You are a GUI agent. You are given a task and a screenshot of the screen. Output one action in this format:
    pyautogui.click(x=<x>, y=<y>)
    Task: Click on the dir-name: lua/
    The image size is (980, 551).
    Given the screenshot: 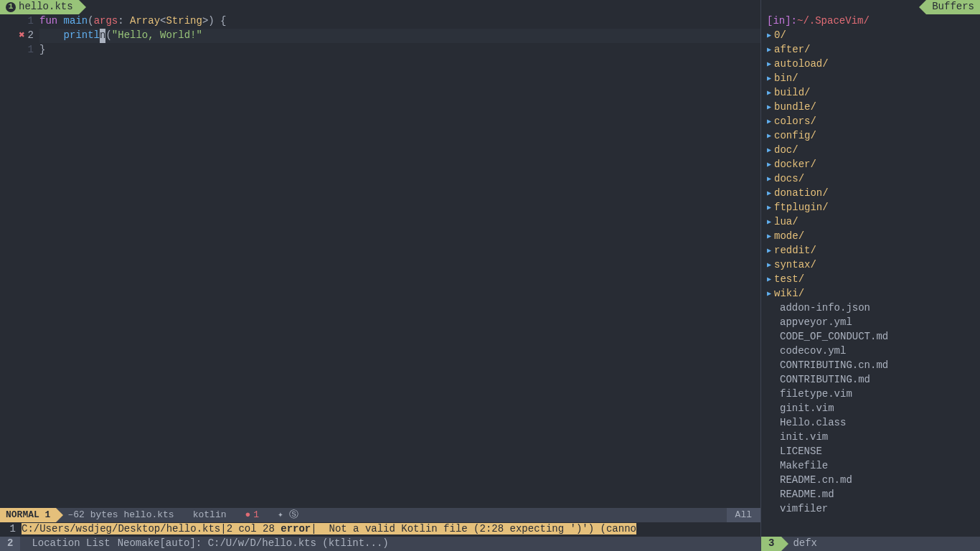 What is the action you would take?
    pyautogui.click(x=786, y=222)
    